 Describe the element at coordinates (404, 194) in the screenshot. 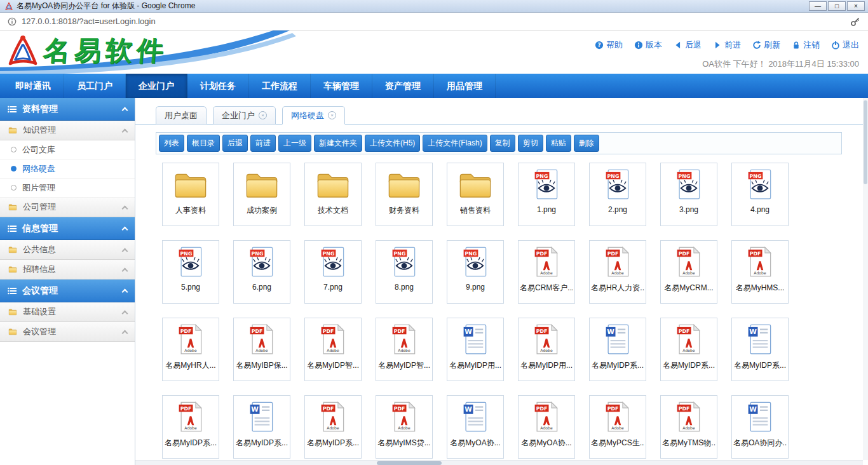

I see `file-item: 财务资料` at that location.